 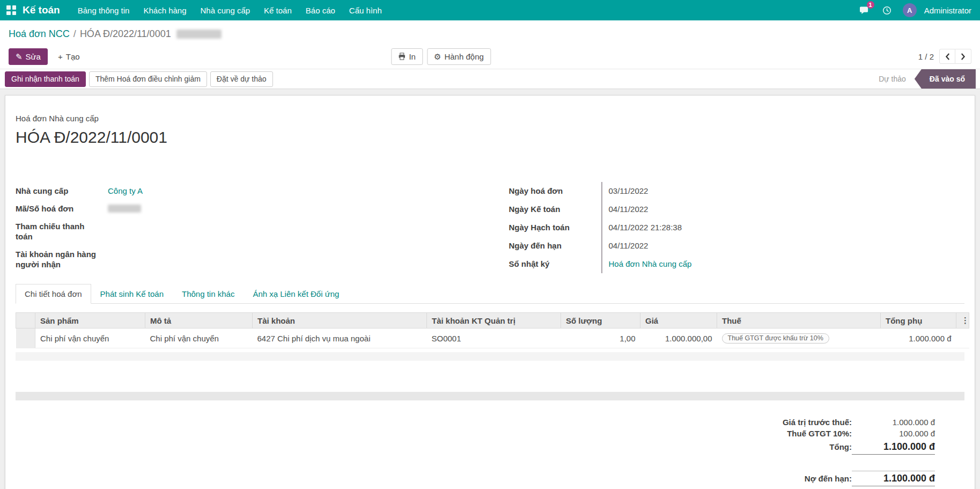 What do you see at coordinates (871, 5) in the screenshot?
I see `messages-badge: 1` at bounding box center [871, 5].